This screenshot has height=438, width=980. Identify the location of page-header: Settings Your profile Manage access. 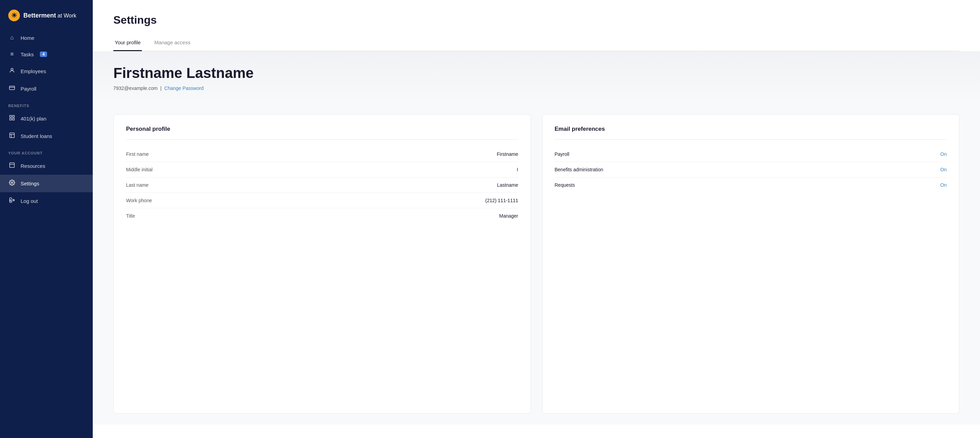
(536, 26).